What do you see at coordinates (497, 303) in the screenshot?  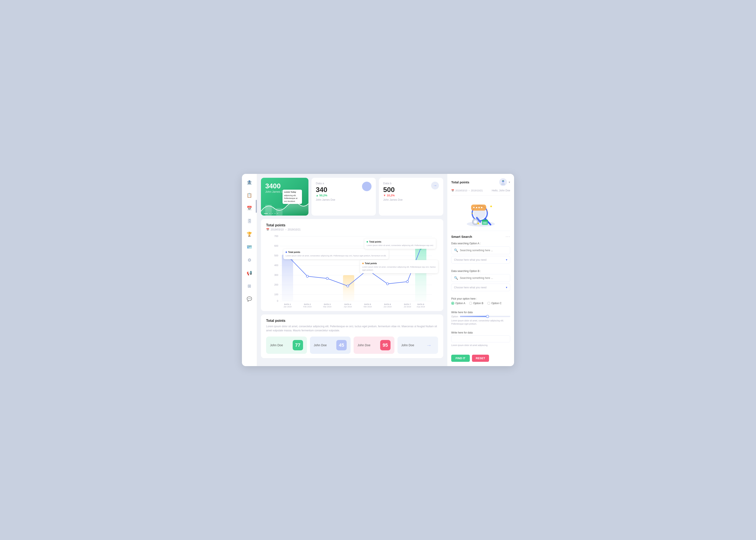 I see `radio-label-c: Option C` at bounding box center [497, 303].